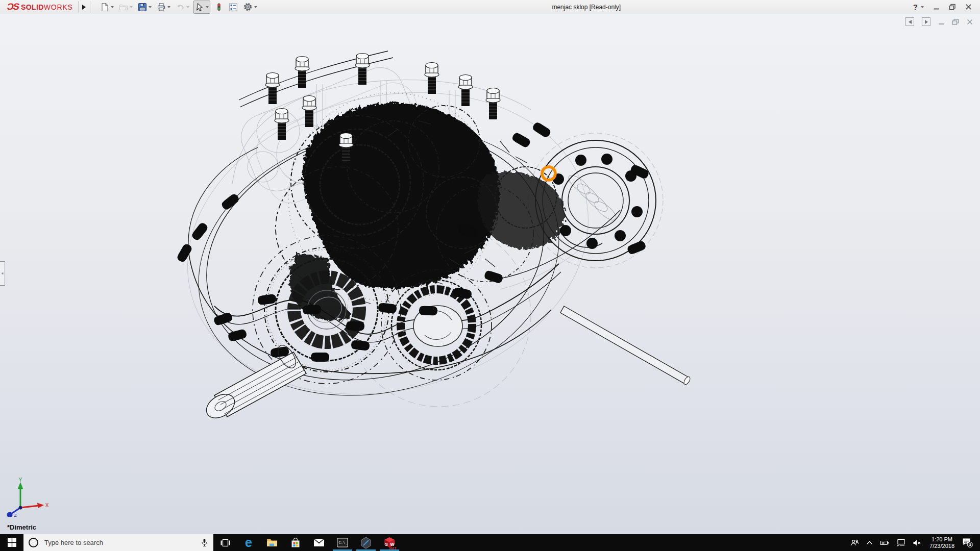 The image size is (980, 551). What do you see at coordinates (34, 543) in the screenshot?
I see `cortana-icon` at bounding box center [34, 543].